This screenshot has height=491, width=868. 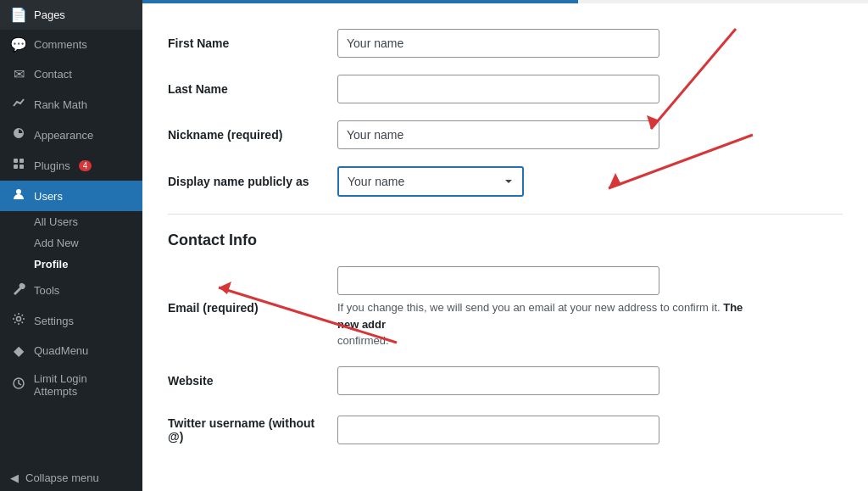 I want to click on appearance-icon, so click(x=19, y=135).